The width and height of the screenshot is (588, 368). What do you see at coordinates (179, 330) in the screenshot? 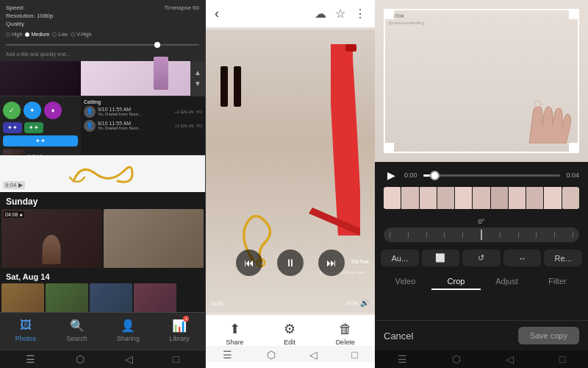
I see `nav-library: 📊 1 Library` at bounding box center [179, 330].